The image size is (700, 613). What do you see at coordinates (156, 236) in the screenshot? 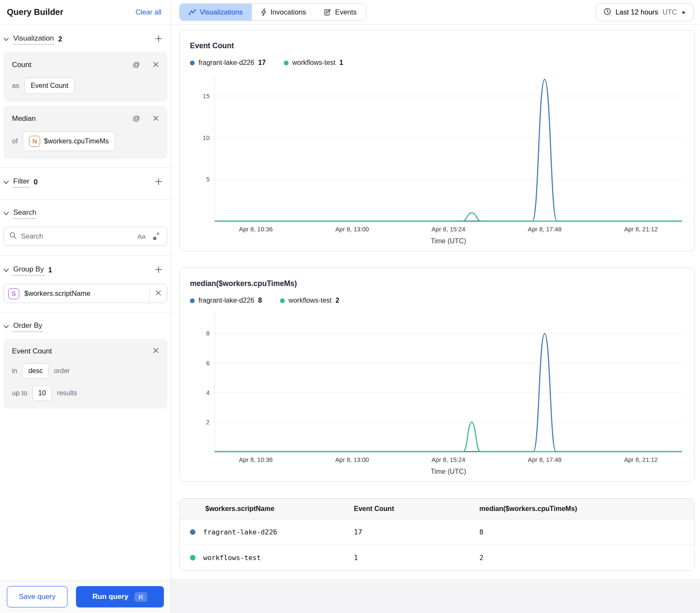
I see `regex-icon: *` at bounding box center [156, 236].